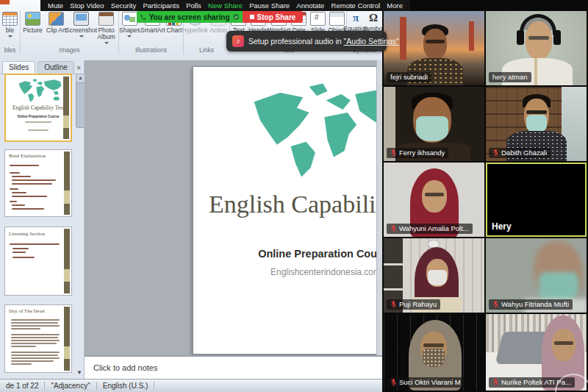 This screenshot has height=392, width=588. I want to click on slide-title: English Capability Test, so click(288, 204).